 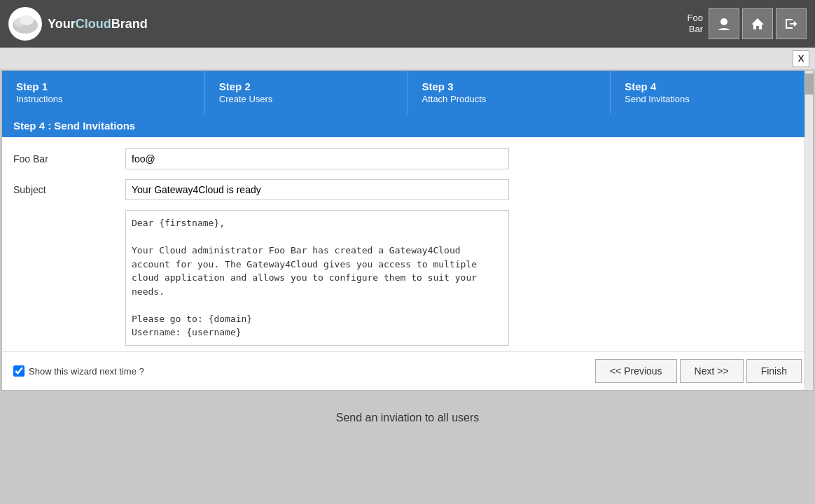 What do you see at coordinates (408, 159) in the screenshot?
I see `foo-bar-row: Foo Bar` at bounding box center [408, 159].